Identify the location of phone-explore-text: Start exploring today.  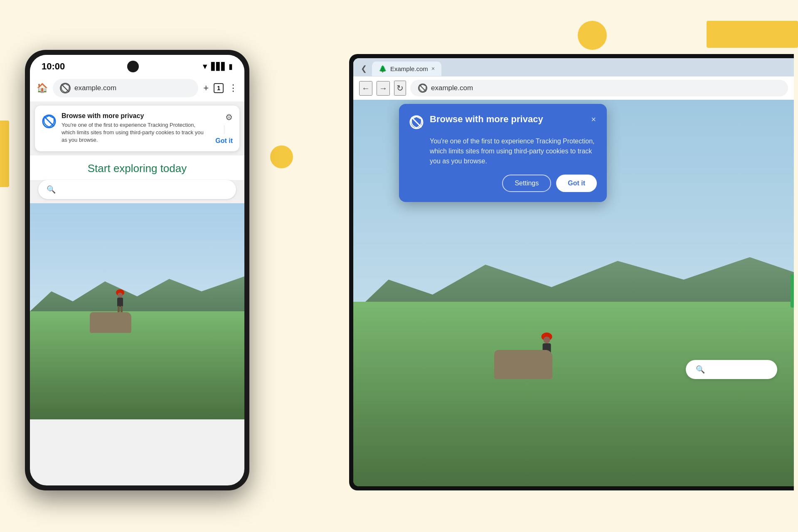
(137, 168).